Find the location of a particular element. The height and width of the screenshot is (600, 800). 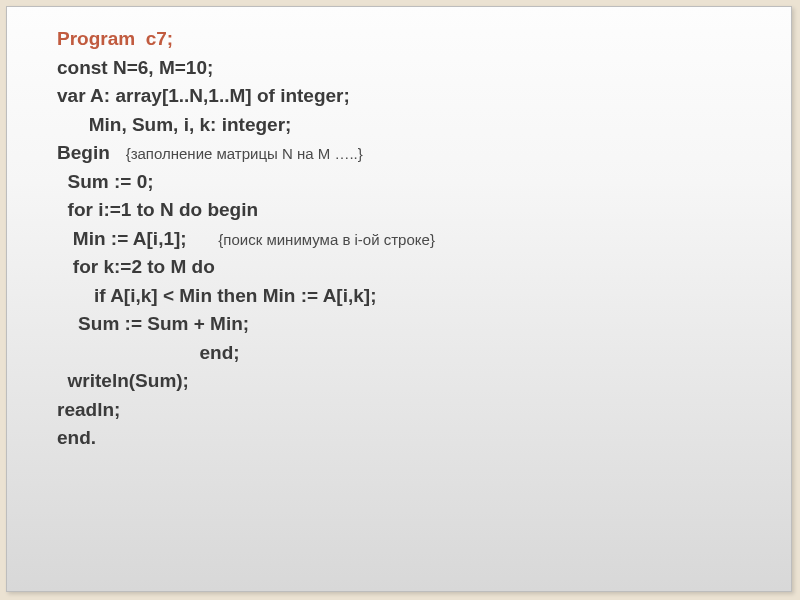

code-line-4: Min, Sum, i, k: integer; is located at coordinates (174, 124).